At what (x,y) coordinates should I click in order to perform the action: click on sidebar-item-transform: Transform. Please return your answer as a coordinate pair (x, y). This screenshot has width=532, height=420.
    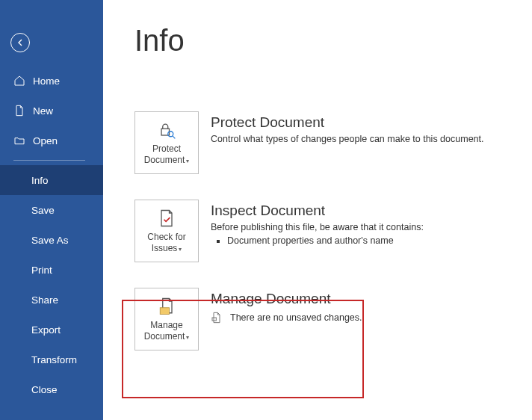
    Looking at the image, I should click on (52, 359).